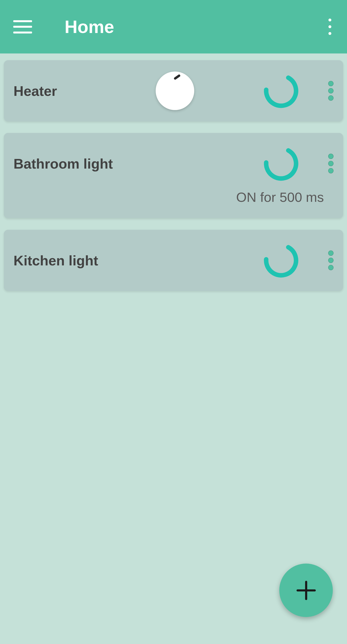  What do you see at coordinates (35, 91) in the screenshot?
I see `device-label: Heater` at bounding box center [35, 91].